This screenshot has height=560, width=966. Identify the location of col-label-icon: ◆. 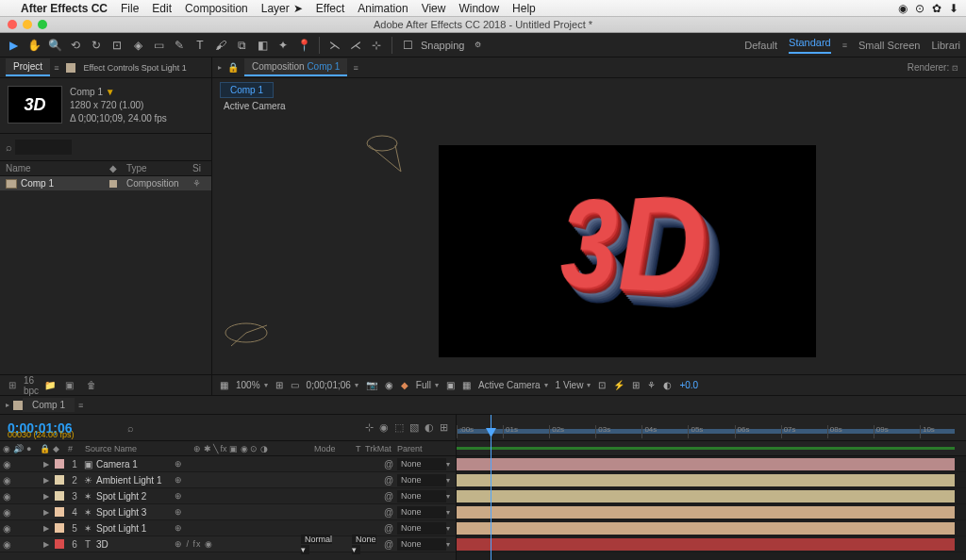
(60, 449).